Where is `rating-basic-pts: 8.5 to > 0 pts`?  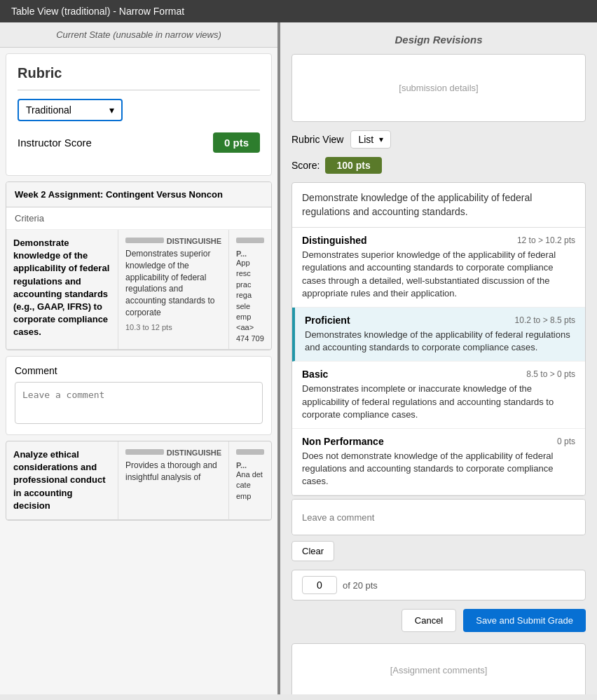
rating-basic-pts: 8.5 to > 0 pts is located at coordinates (551, 374).